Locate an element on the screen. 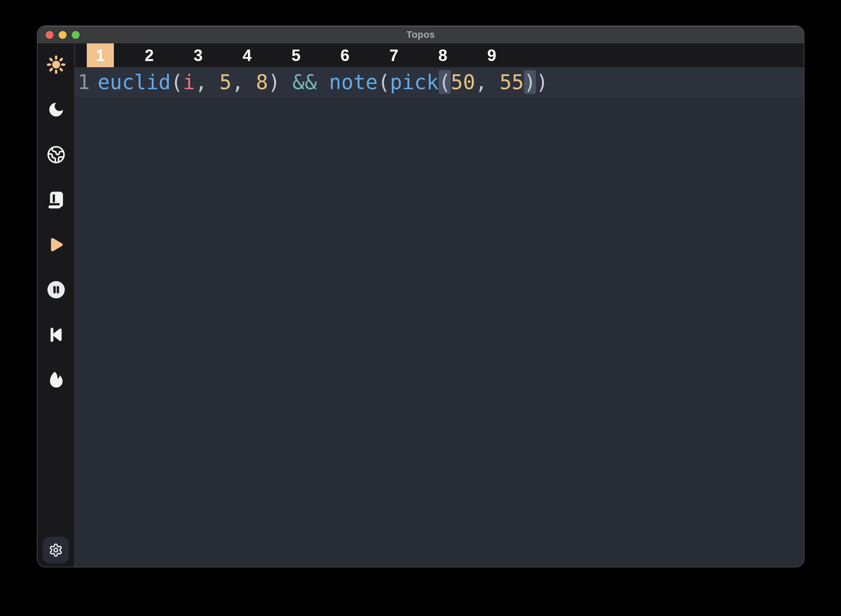  gear-icon is located at coordinates (56, 550).